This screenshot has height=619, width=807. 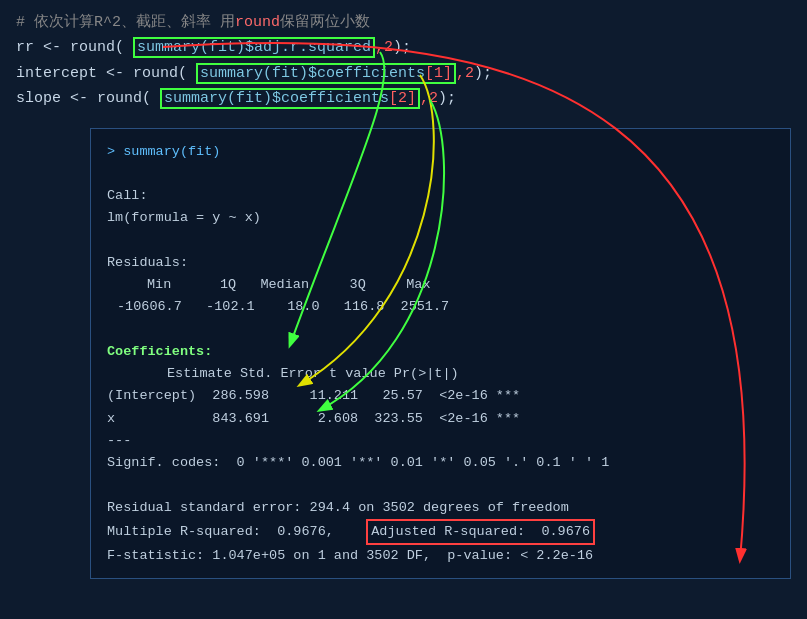 What do you see at coordinates (440, 307) in the screenshot?
I see `output-residuals-vals: -10606.7 -102.1 18.0 116.8 2551.7` at bounding box center [440, 307].